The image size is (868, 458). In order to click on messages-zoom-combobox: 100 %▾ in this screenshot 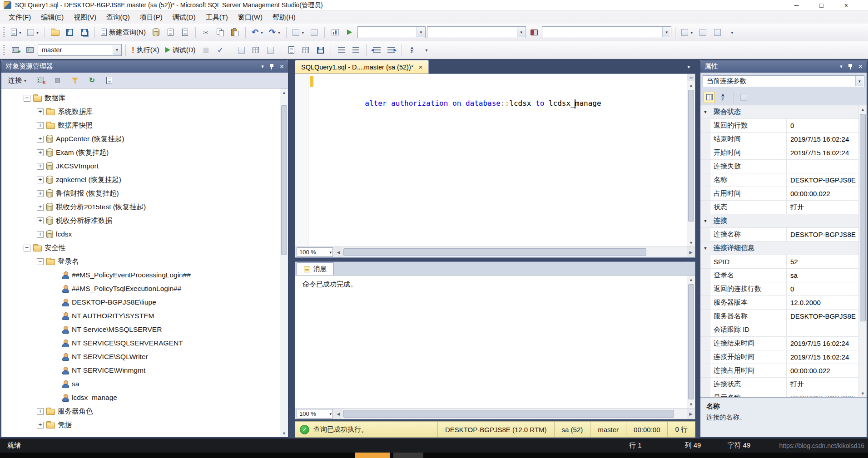, I will do `click(315, 414)`.